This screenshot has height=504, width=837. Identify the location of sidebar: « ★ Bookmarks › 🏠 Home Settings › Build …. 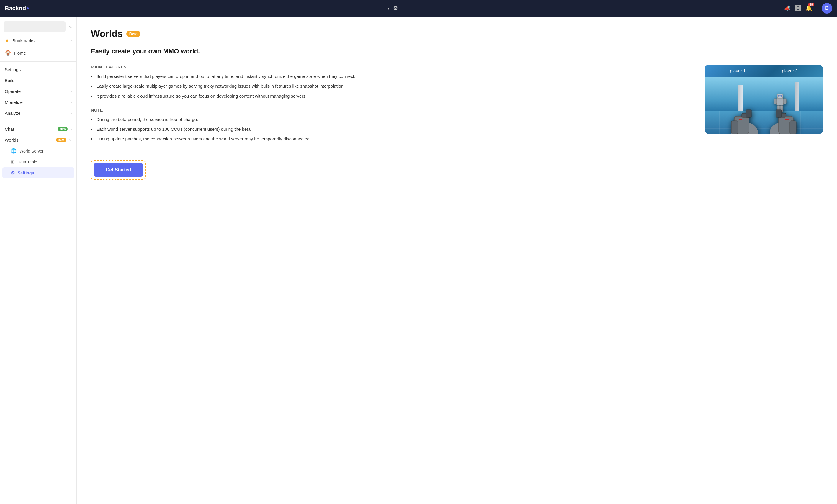
(38, 260).